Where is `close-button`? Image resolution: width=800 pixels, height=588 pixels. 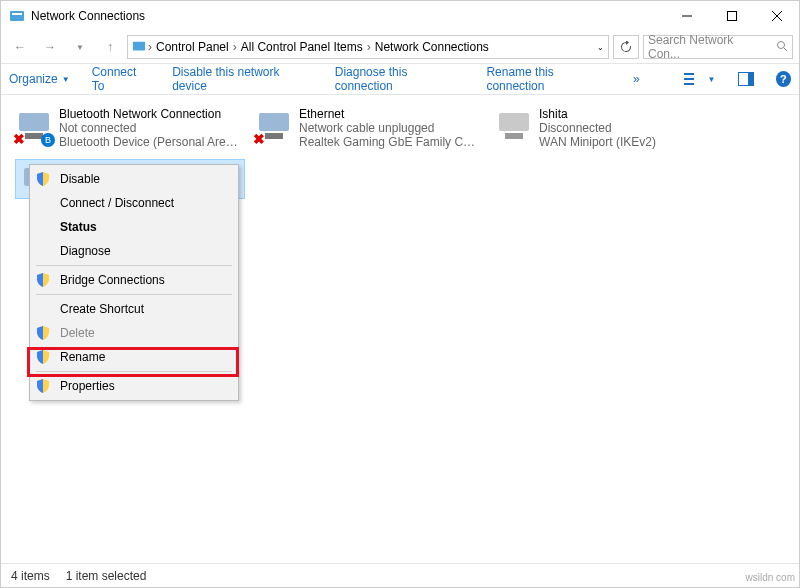 close-button is located at coordinates (776, 16).